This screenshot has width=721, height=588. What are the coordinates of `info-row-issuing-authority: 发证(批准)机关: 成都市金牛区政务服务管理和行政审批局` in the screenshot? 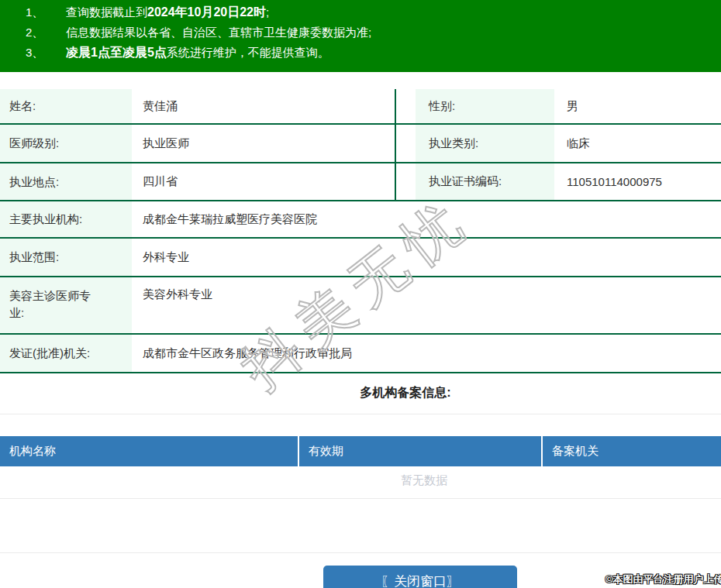 It's located at (360, 354).